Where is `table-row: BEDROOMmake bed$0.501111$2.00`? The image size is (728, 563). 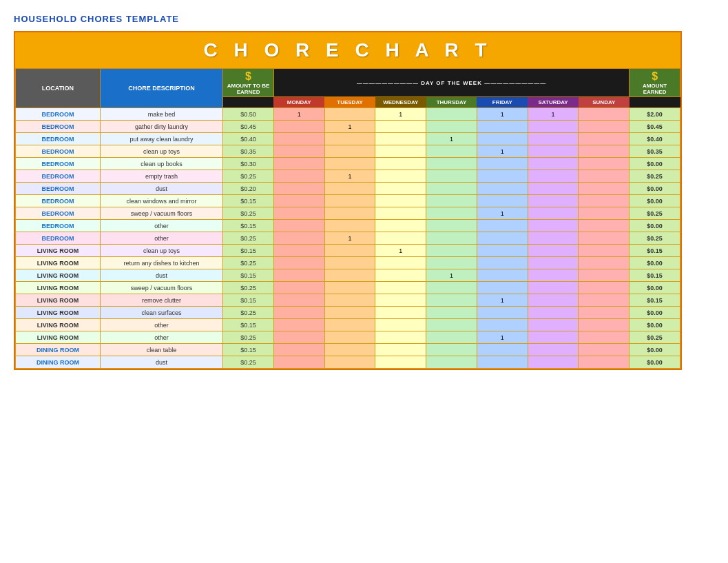
table-row: BEDROOMmake bed$0.501111$2.00 is located at coordinates (349, 114).